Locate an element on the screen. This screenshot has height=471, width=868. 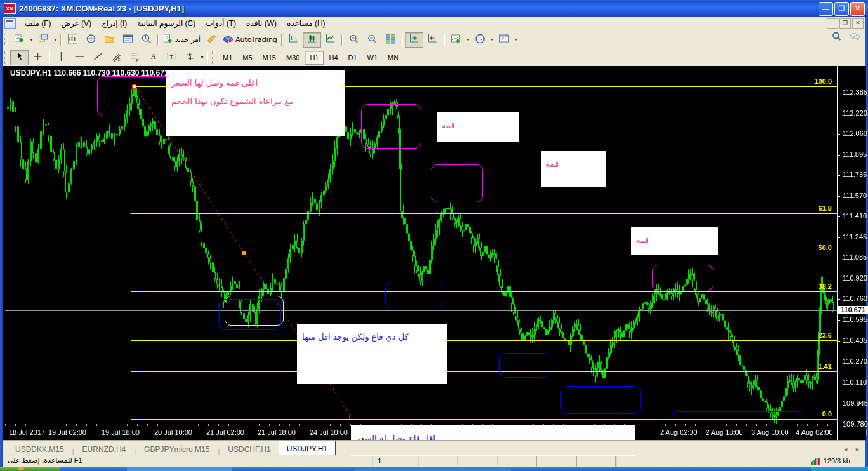
chart-tab-usdjpyh1: USDJPY,H1 is located at coordinates (307, 448).